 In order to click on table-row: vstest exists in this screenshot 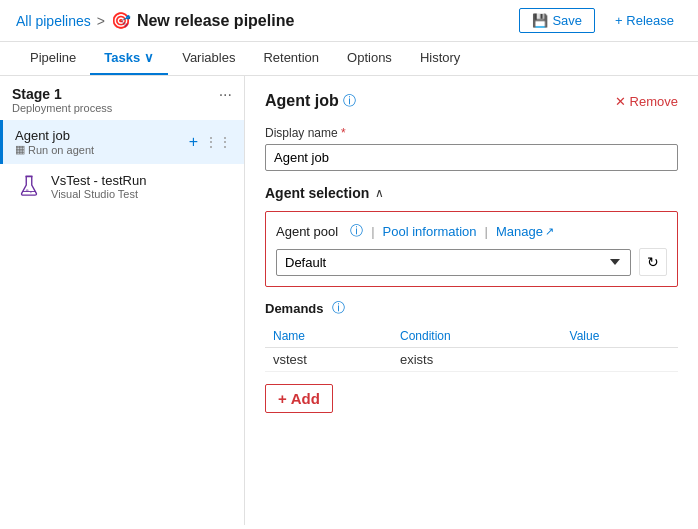, I will do `click(472, 360)`.